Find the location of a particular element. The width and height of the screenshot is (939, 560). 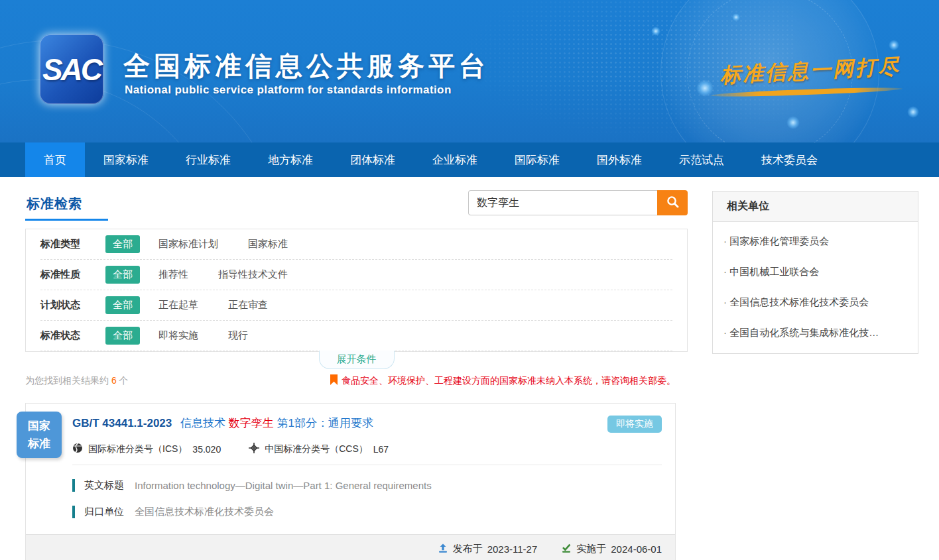

search-input is located at coordinates (562, 203).